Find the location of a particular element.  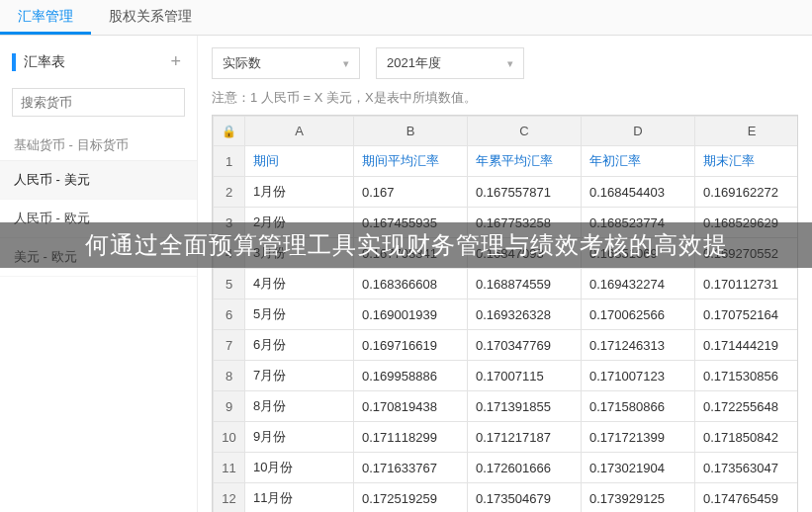

cell-start-year: 0.168454403 is located at coordinates (639, 192).